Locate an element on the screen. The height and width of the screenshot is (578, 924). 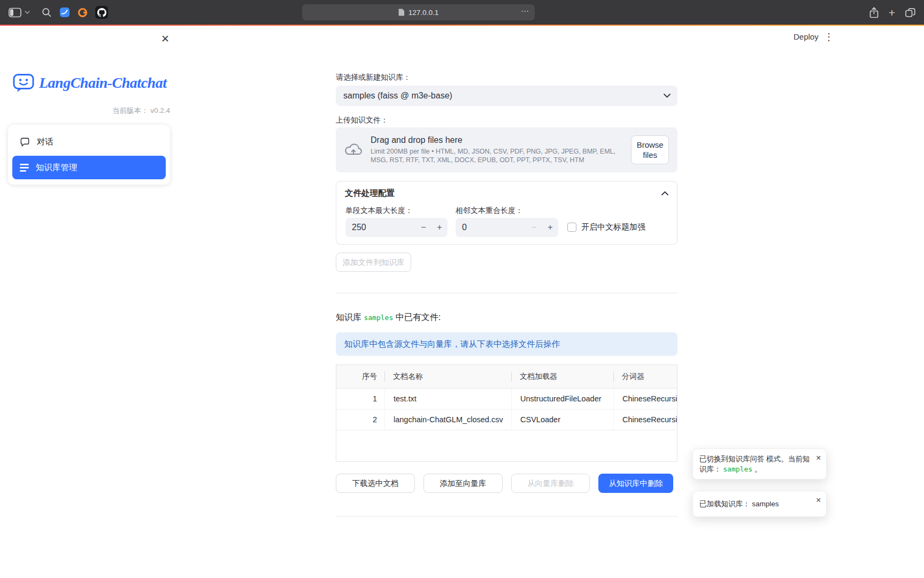
file-config-expander: 文件处理配置 单段文本最大长度： − + 相邻文本重合长度： − + 开启中文标… is located at coordinates (507, 213).